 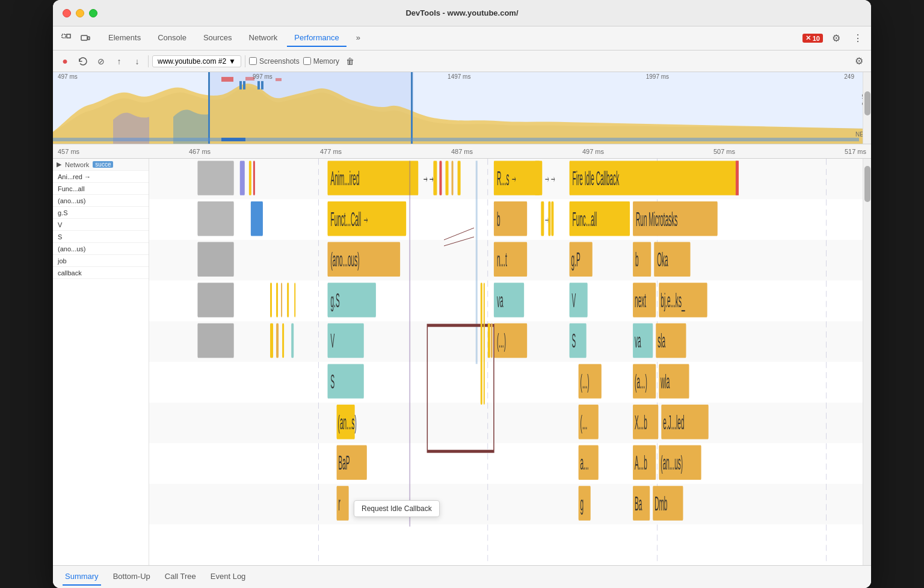 I want to click on tooltip-request-idle-callback: Request Idle Callback, so click(x=397, y=509).